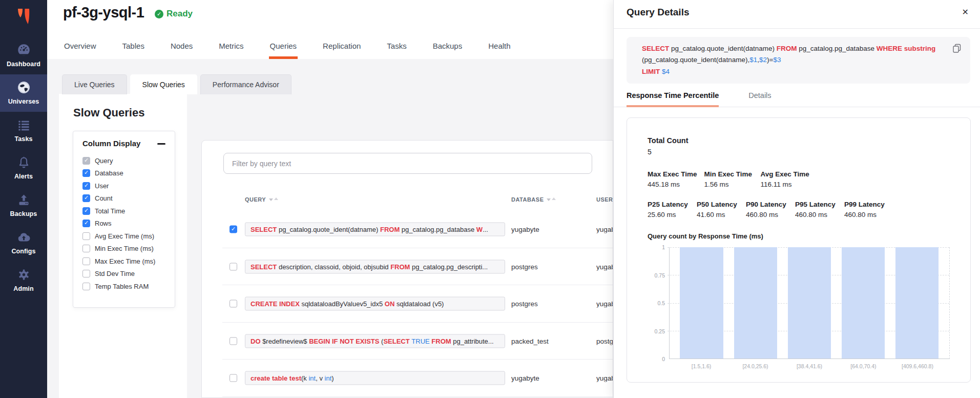 This screenshot has height=398, width=980. What do you see at coordinates (397, 50) in the screenshot?
I see `tab-tasks: Tasks` at bounding box center [397, 50].